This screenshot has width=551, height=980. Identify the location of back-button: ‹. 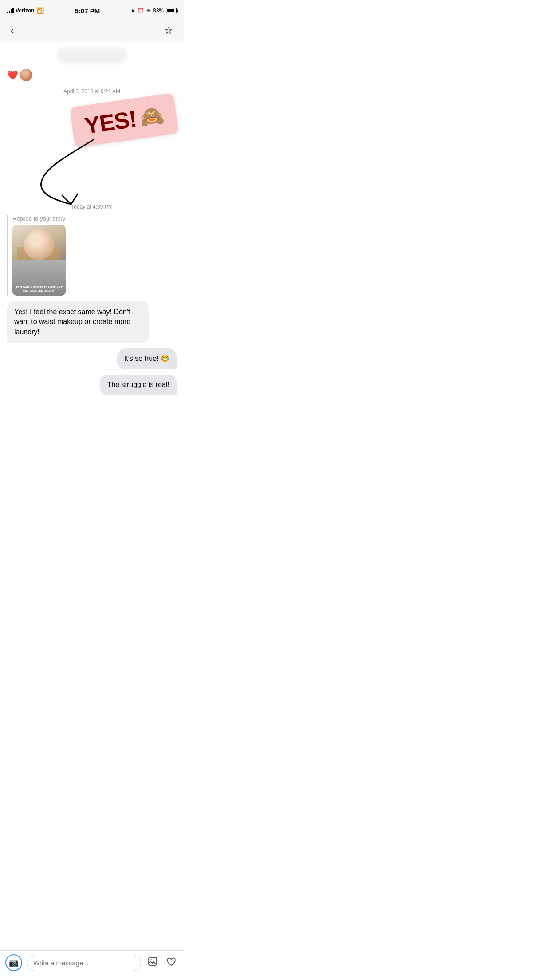
(12, 31).